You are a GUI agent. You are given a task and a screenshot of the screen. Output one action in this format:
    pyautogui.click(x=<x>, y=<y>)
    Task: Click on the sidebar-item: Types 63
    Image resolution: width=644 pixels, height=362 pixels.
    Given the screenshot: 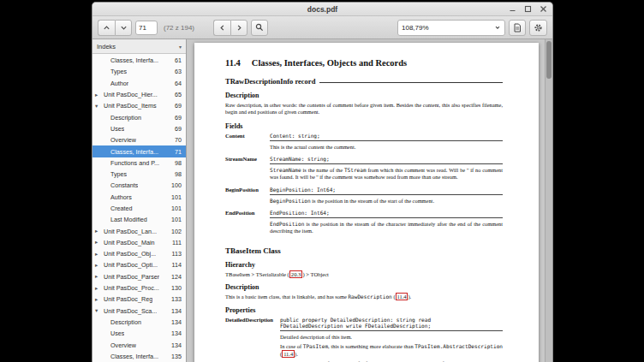 What is the action you would take?
    pyautogui.click(x=139, y=72)
    